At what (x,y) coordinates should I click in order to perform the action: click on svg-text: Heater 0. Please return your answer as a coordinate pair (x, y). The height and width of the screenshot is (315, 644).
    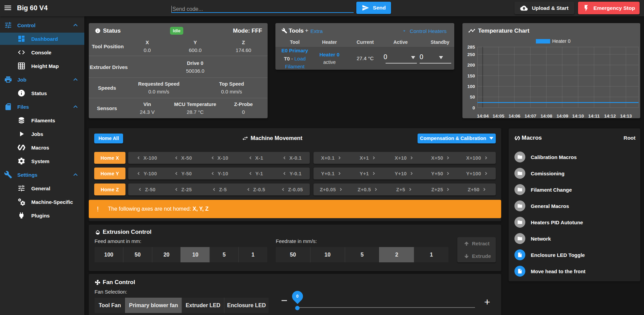
    Looking at the image, I should click on (561, 41).